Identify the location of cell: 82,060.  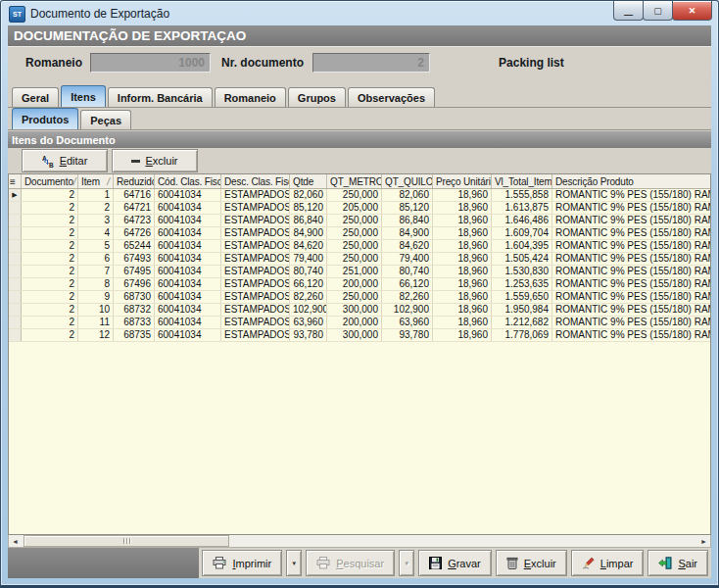
(309, 195).